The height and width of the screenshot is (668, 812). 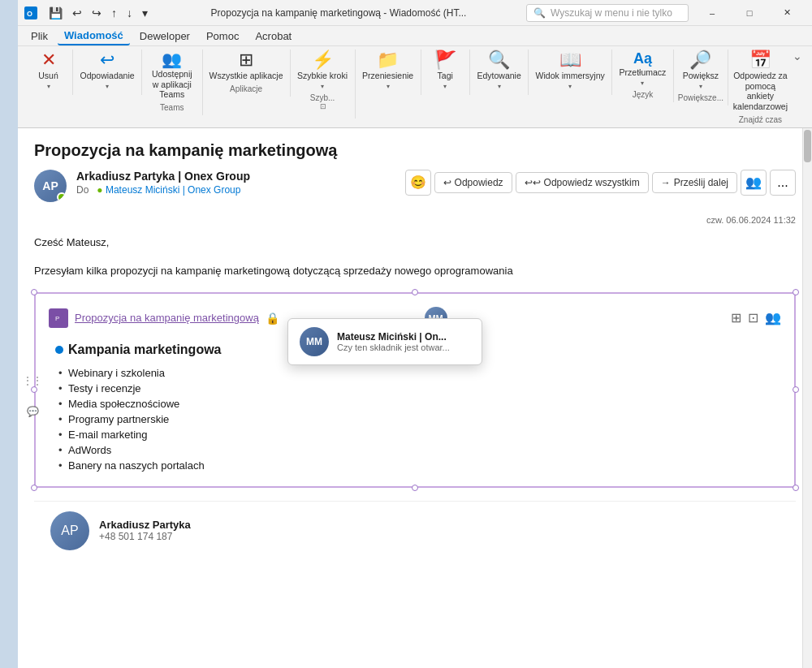 I want to click on maximize-button: □, so click(x=749, y=13).